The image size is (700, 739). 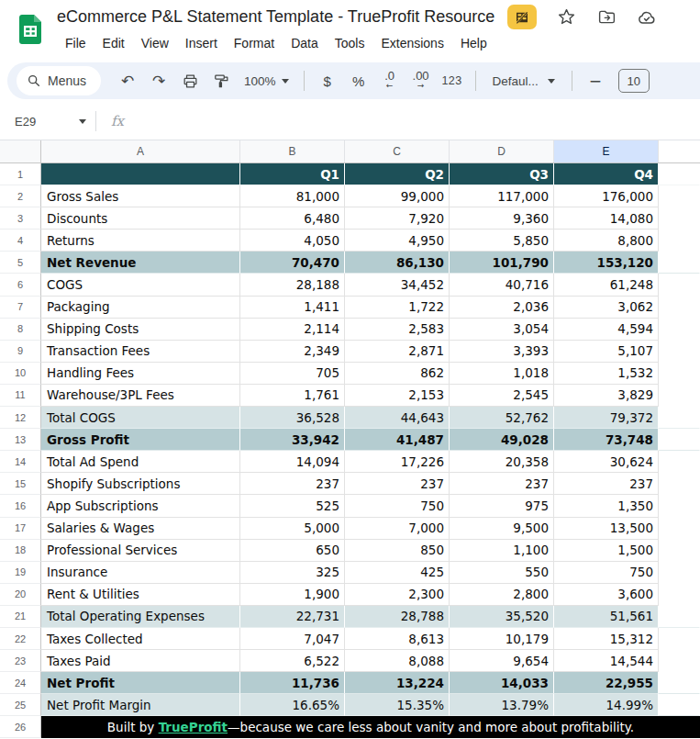 What do you see at coordinates (254, 43) in the screenshot?
I see `menu-format: Format` at bounding box center [254, 43].